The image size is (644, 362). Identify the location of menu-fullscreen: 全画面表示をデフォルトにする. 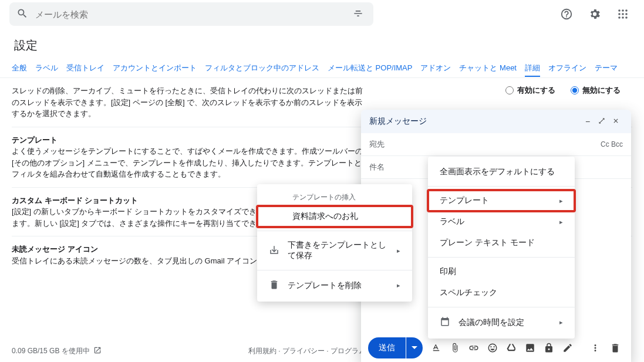
(501, 172).